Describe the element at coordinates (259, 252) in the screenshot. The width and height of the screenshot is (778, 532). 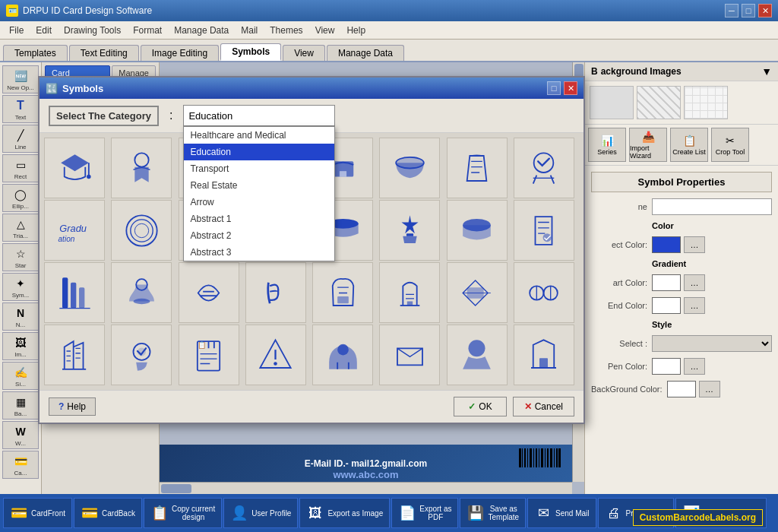
I see `dropdown-item-abstract3: Abstract 3` at that location.